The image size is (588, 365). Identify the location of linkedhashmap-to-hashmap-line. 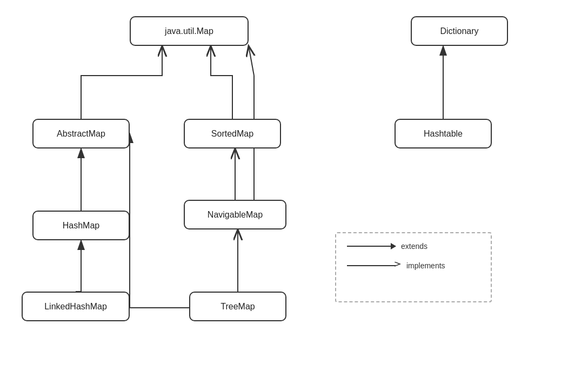
(78, 266).